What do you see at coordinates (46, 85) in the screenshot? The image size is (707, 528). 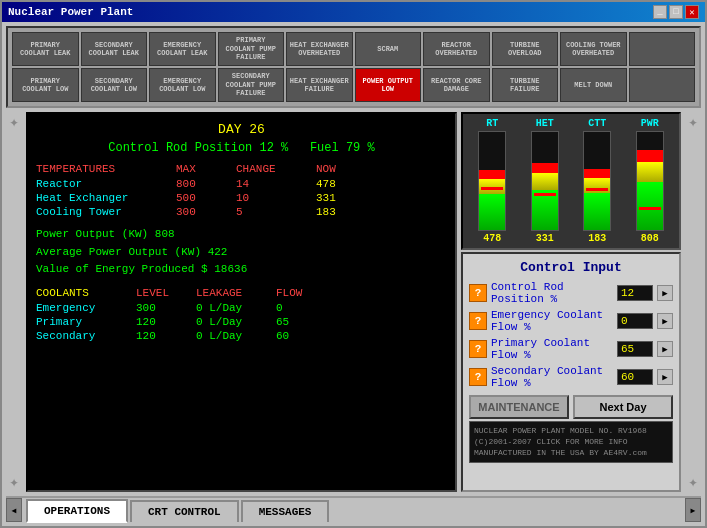 I see `alarm-button-10: PRIMARY COOLANT LOW` at bounding box center [46, 85].